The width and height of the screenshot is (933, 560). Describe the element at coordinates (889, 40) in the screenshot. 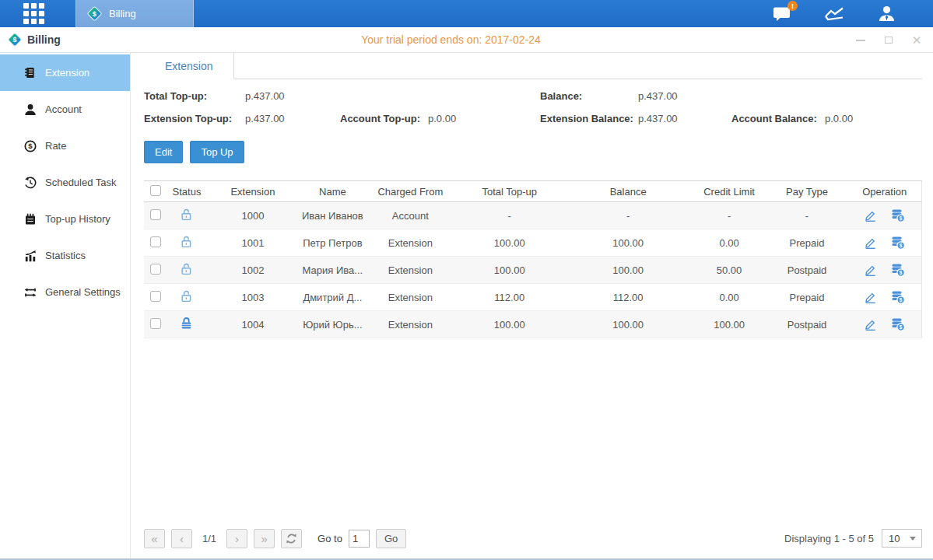

I see `maximize-button` at that location.